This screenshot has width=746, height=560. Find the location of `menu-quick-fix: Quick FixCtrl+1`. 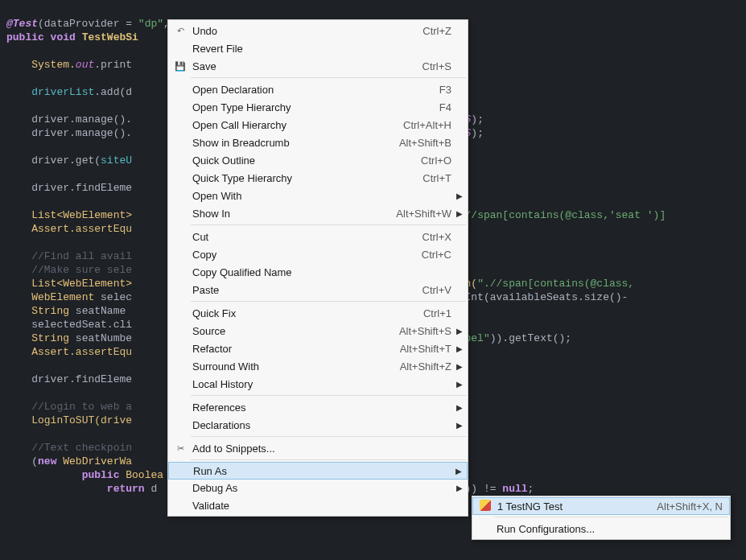

menu-quick-fix: Quick FixCtrl+1 is located at coordinates (318, 313).